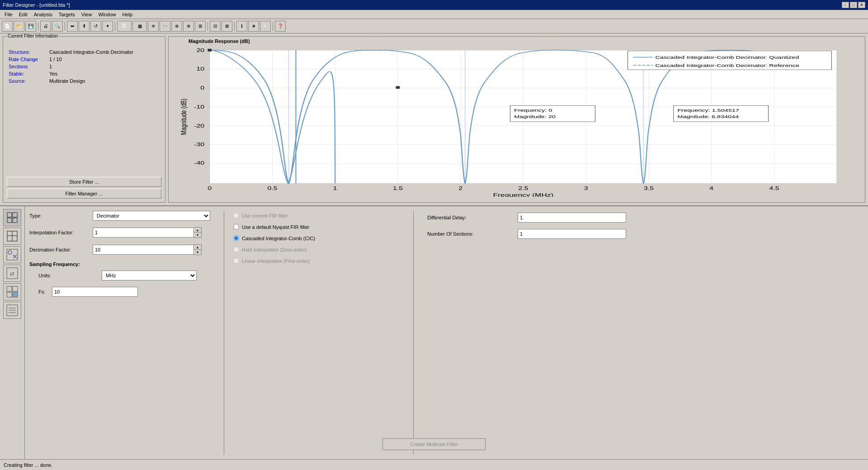 This screenshot has height=470, width=868. Describe the element at coordinates (12, 292) in the screenshot. I see `multirate-icon` at that location.